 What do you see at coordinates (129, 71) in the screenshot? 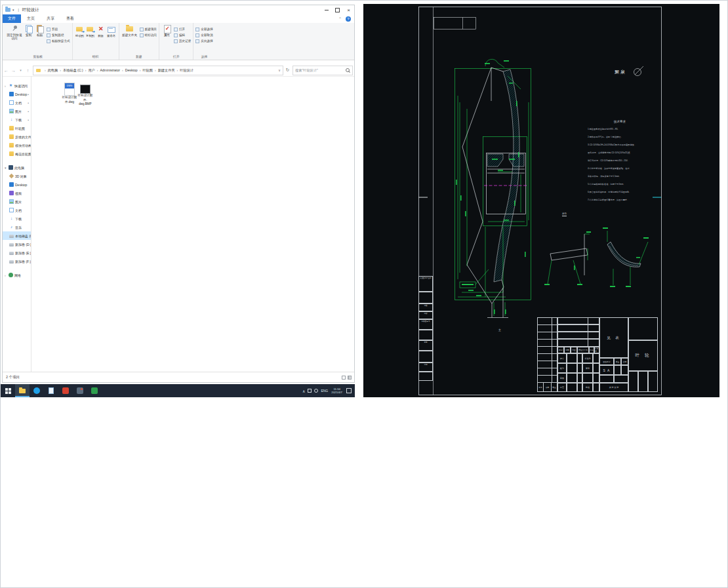
I see `breadcrumb-item: ›Desktop` at bounding box center [129, 71].